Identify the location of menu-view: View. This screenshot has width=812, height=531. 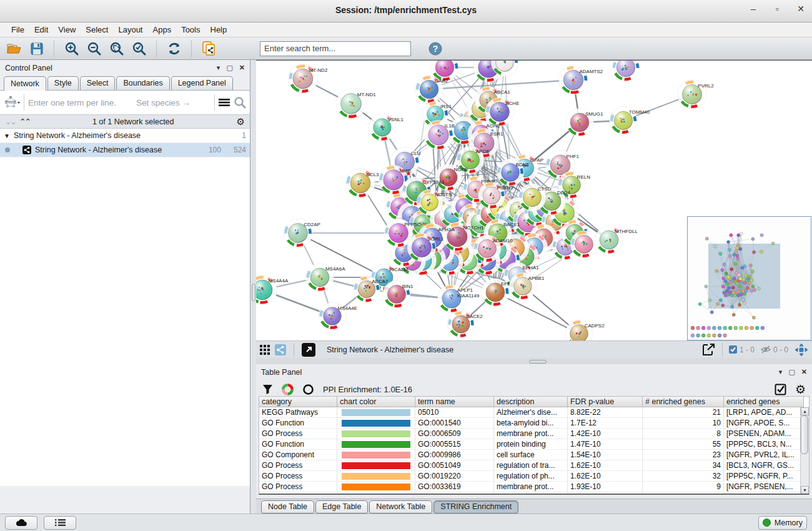
(67, 30).